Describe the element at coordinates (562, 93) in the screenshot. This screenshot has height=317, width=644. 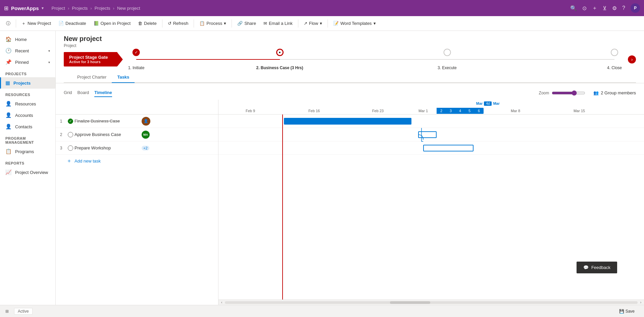
I see `zoom-control: Zoom` at that location.